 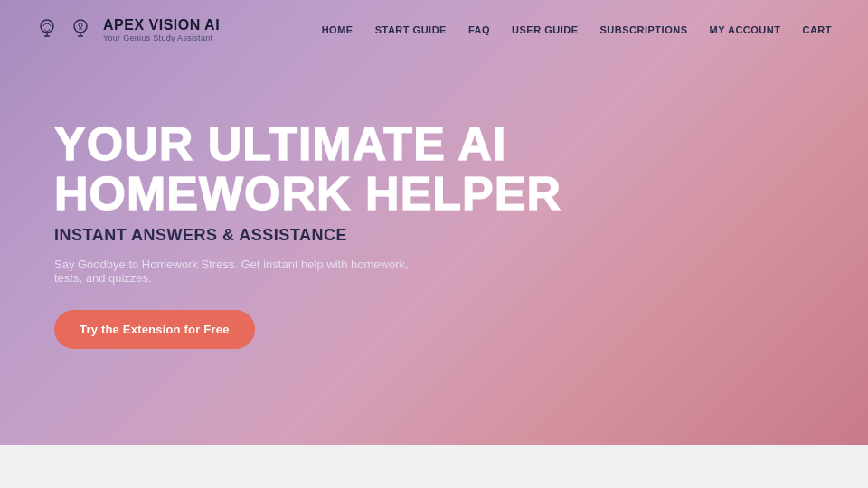 What do you see at coordinates (644, 30) in the screenshot?
I see `nav-link-subscriptions: SUBSCRIPTIONS` at bounding box center [644, 30].